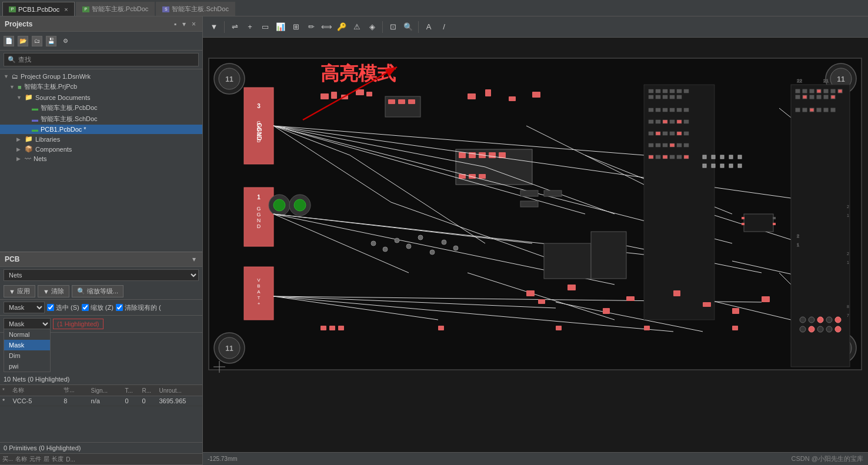 Image resolution: width=868 pixels, height=465 pixels. Describe the element at coordinates (65, 41) in the screenshot. I see `settings-icon: ⚙` at that location.